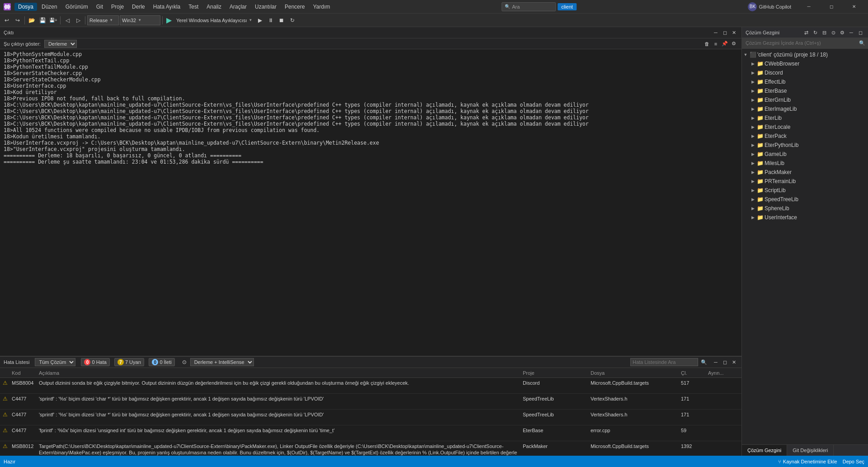 The height and width of the screenshot is (467, 868). What do you see at coordinates (805, 199) in the screenshot?
I see `se-project-speedtreelib: ▶ 📁 SpeedTreeLib` at bounding box center [805, 199].